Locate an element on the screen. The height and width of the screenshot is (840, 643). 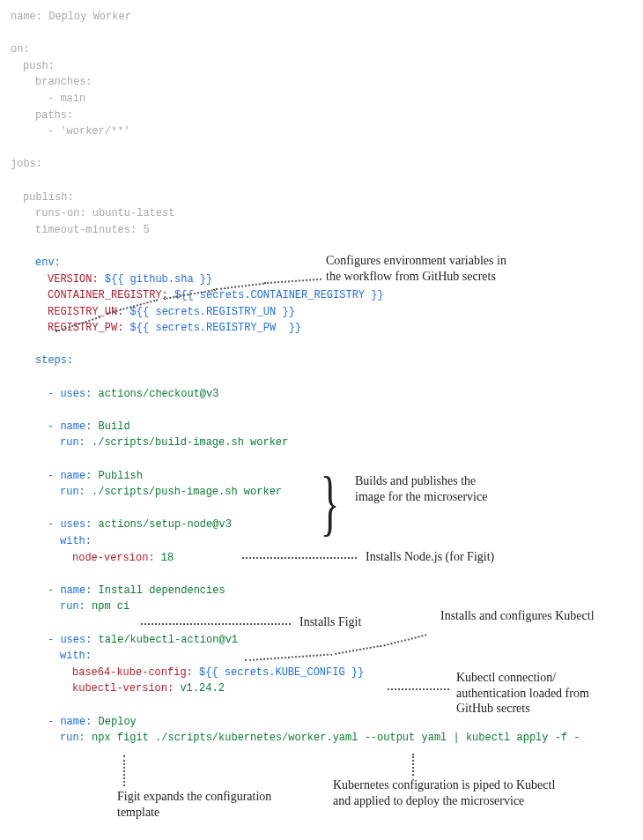
line-env-pw: REGISTRY_PW: ${{ secrets.REGISTRY_PW }} is located at coordinates (327, 328).